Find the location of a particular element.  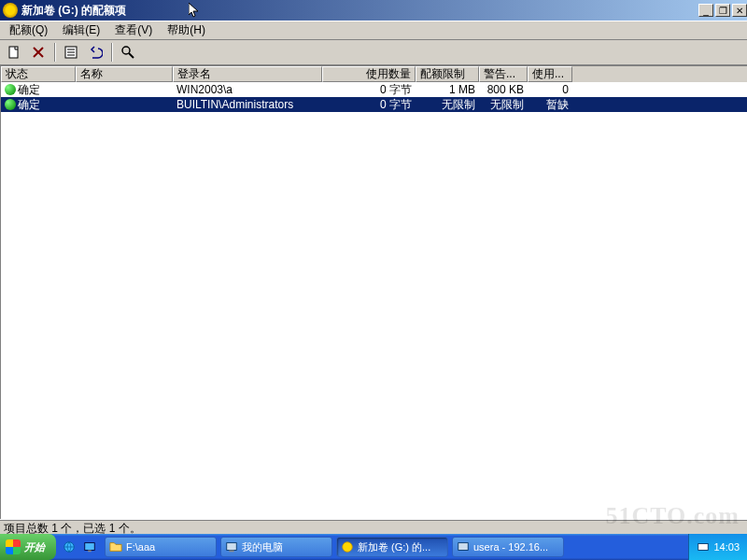

table-row: 确定 BUILTIN\Administrators 0 字节 无限制 无限制 暂… is located at coordinates (374, 105).